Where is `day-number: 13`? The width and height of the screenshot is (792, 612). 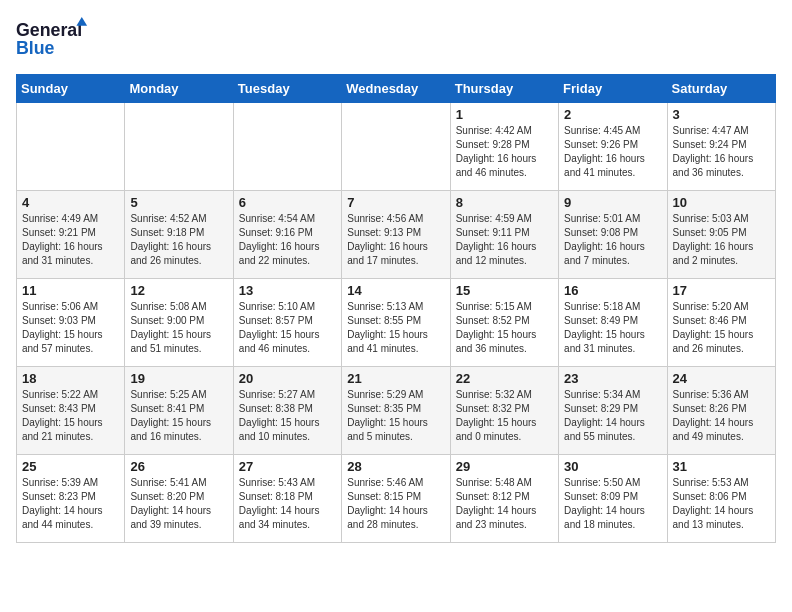 day-number: 13 is located at coordinates (288, 290).